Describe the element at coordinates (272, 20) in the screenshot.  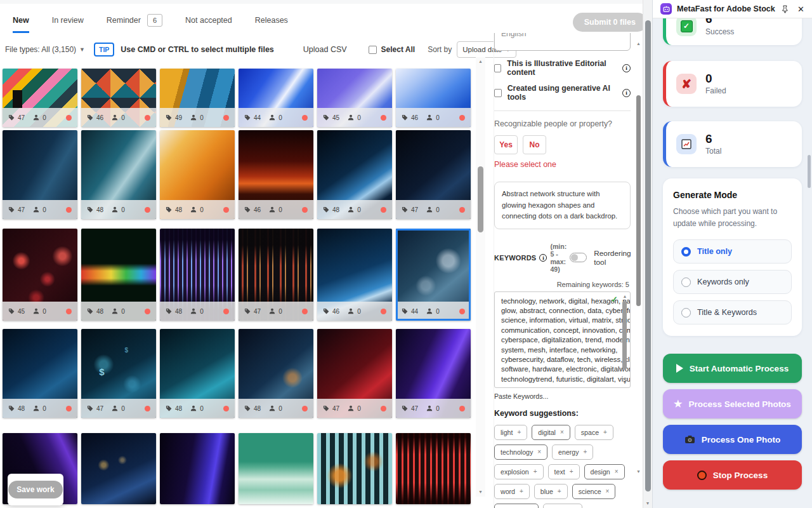
I see `tab-releases: Releases` at that location.